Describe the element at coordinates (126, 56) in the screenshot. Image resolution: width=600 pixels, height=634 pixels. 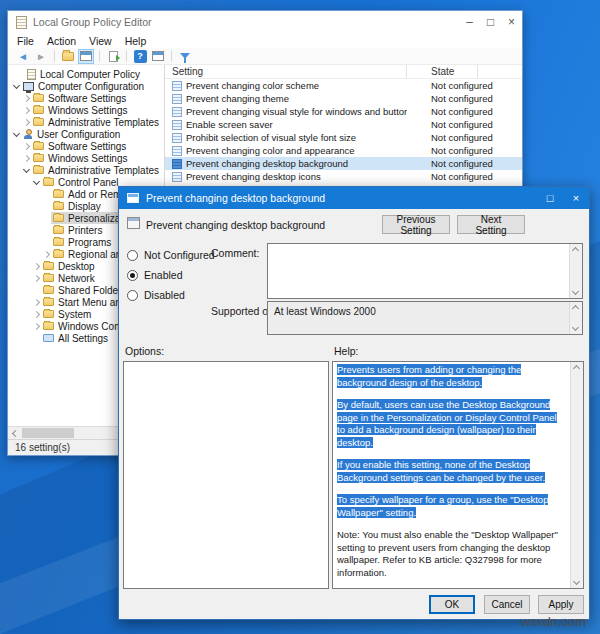
I see `toolbar-separator` at that location.